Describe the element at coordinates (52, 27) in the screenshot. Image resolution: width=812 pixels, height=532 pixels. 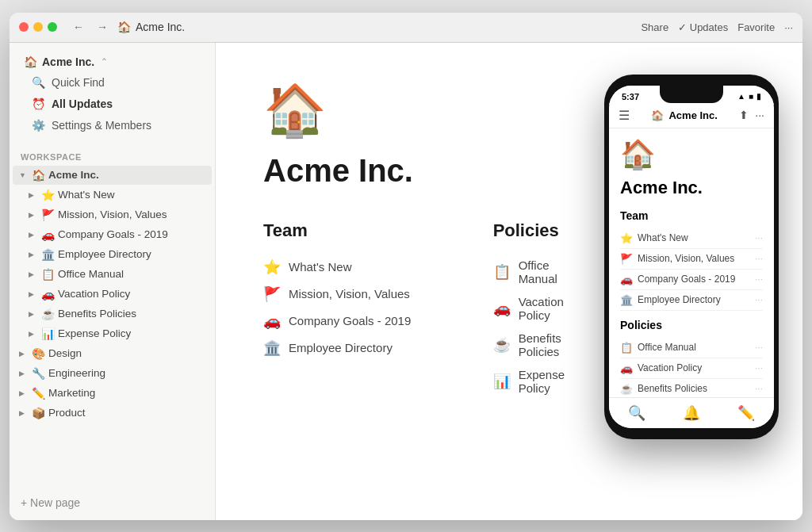
I see `maximize-button` at that location.